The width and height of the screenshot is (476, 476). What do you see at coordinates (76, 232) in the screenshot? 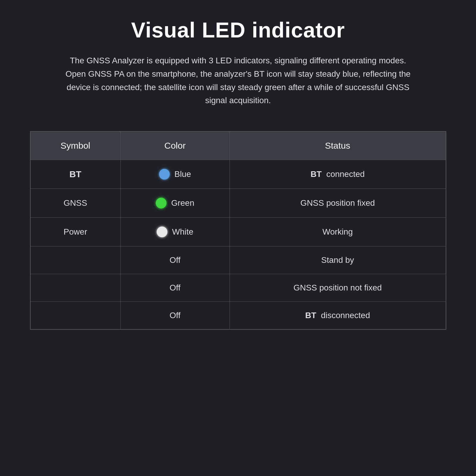
I see `symbol-cell: Power` at bounding box center [76, 232].